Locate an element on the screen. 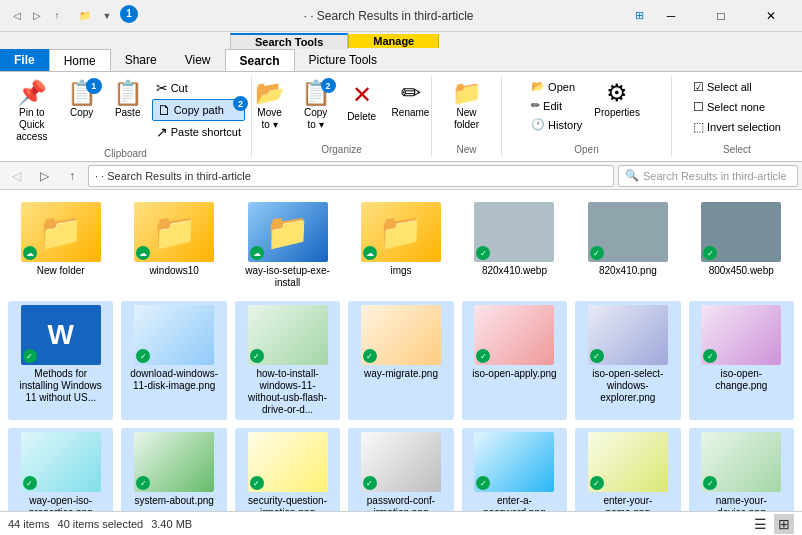  delete-icon: ✕ is located at coordinates (362, 95).